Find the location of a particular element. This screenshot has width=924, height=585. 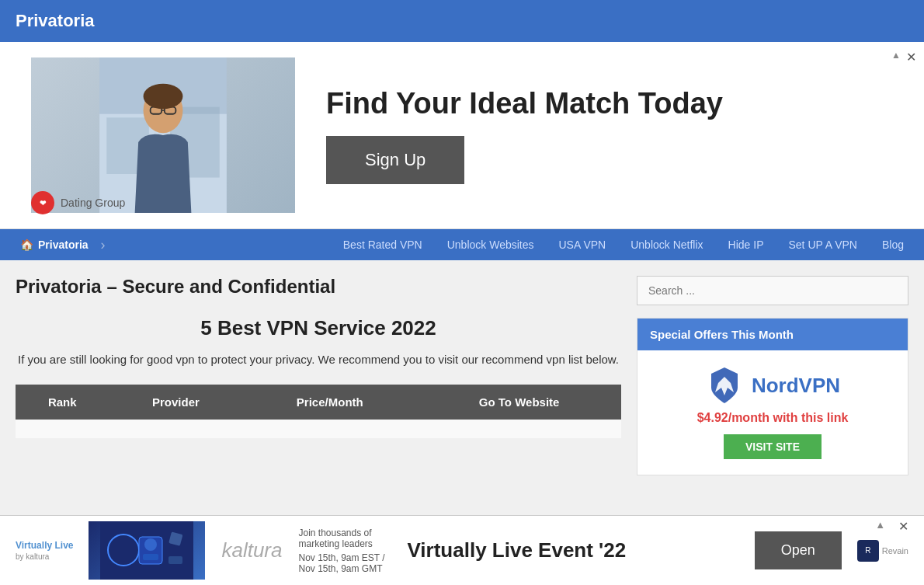

ad-footer: ❤ Dating Group is located at coordinates (78, 203).